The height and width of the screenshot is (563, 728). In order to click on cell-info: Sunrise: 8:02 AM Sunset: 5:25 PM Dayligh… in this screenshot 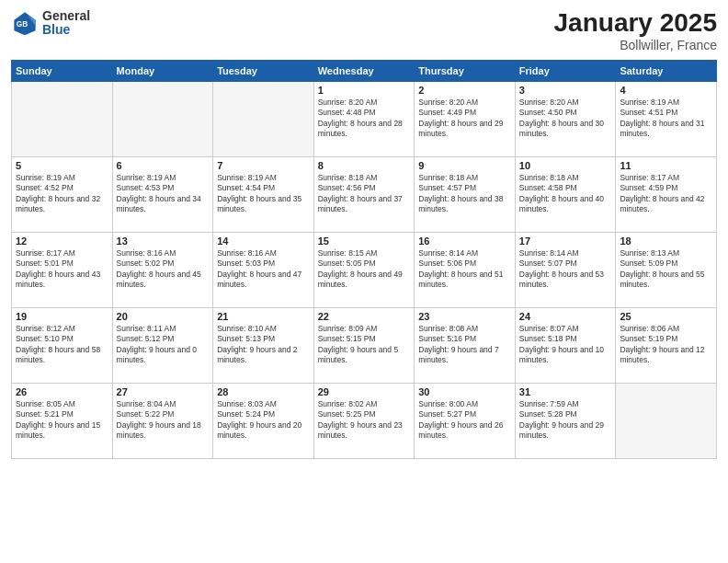, I will do `click(364, 420)`.